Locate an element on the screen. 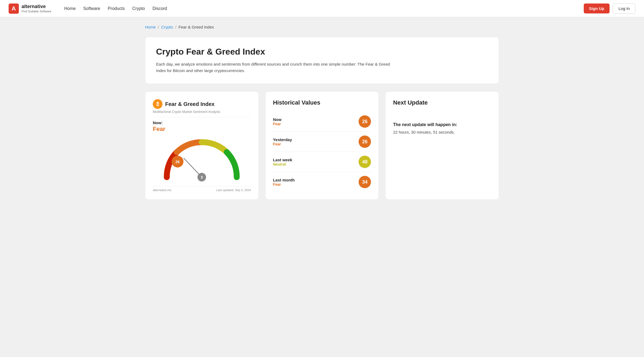 This screenshot has height=357, width=644. gauge-subtitle: Multifactorial Crypto Market Sentiment A… is located at coordinates (202, 113).